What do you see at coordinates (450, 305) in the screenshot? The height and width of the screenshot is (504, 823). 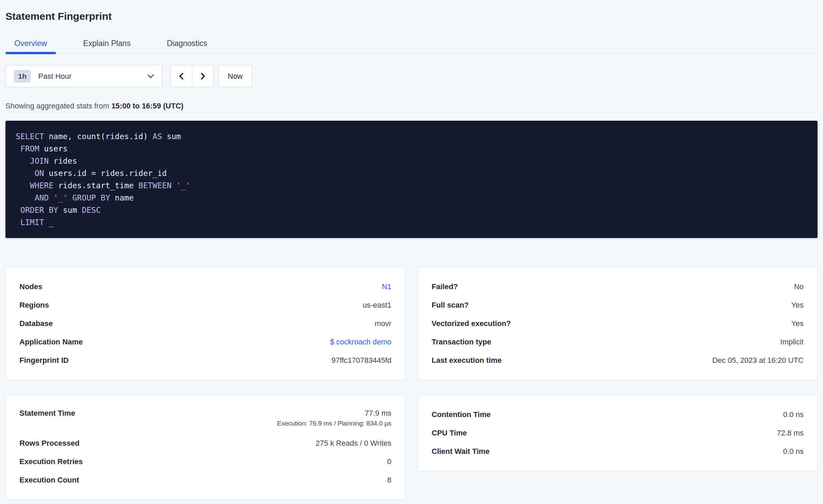 I see `row-label: Full scan?` at bounding box center [450, 305].